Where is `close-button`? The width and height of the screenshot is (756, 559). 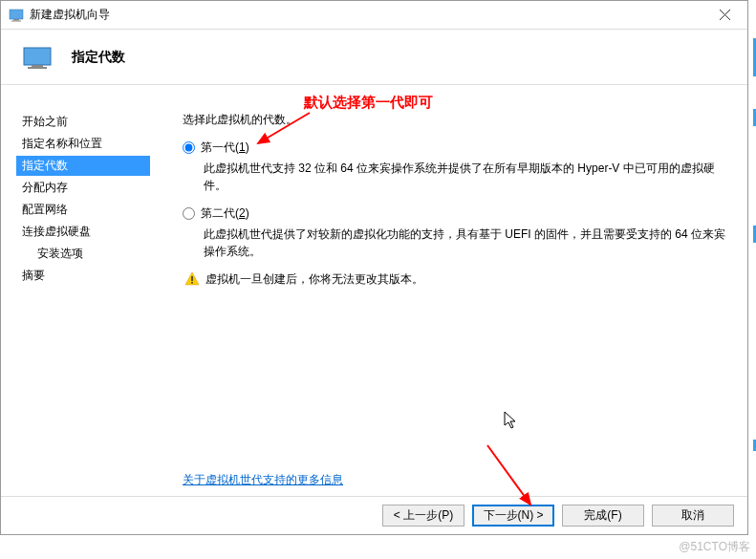 close-button is located at coordinates (724, 14).